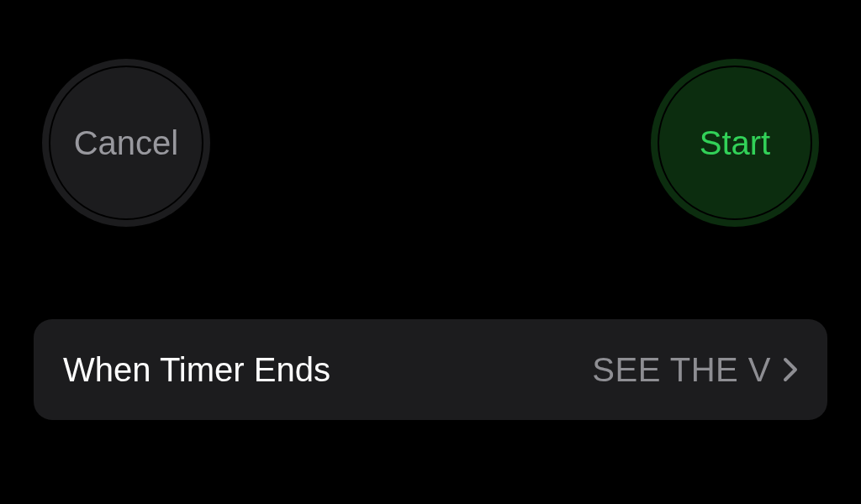 The height and width of the screenshot is (504, 861). What do you see at coordinates (790, 370) in the screenshot?
I see `chevron-right-icon` at bounding box center [790, 370].